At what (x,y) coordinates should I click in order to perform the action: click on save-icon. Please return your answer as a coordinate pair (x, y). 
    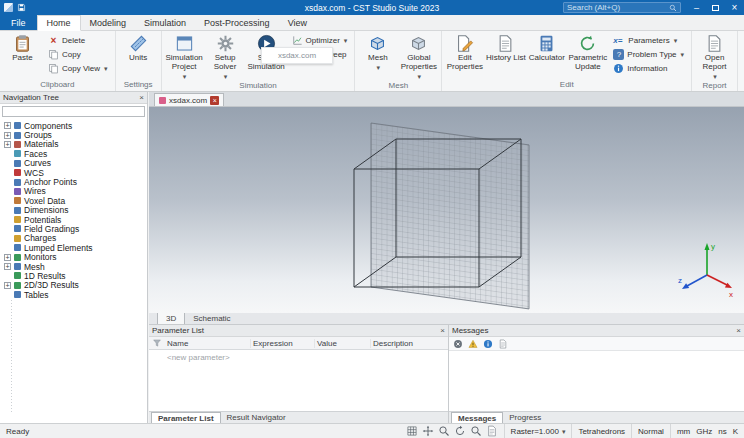
    Looking at the image, I should click on (22, 8).